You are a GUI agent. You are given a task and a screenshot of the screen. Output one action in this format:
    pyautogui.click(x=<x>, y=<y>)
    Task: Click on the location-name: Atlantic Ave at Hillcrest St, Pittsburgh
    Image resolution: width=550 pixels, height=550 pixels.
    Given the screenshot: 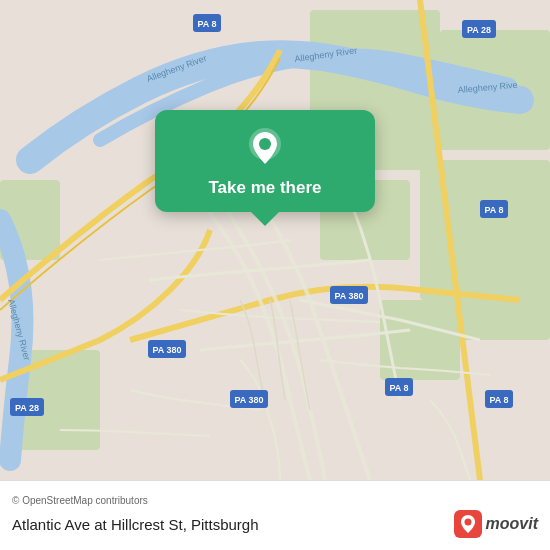 What is the action you would take?
    pyautogui.click(x=136, y=524)
    